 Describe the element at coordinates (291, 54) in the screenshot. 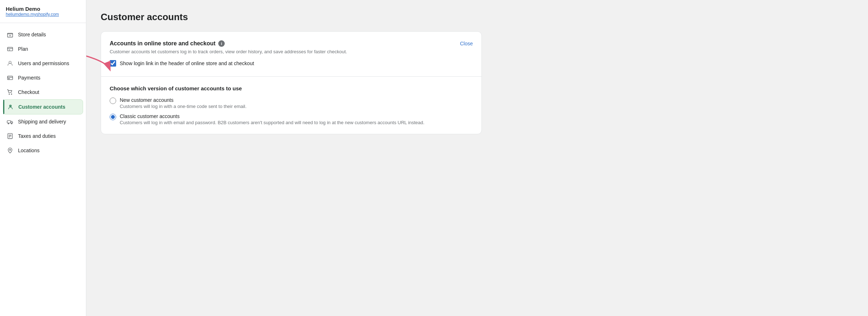

I see `section-accounts-online-store: Accounts in online store and checkout i …` at that location.